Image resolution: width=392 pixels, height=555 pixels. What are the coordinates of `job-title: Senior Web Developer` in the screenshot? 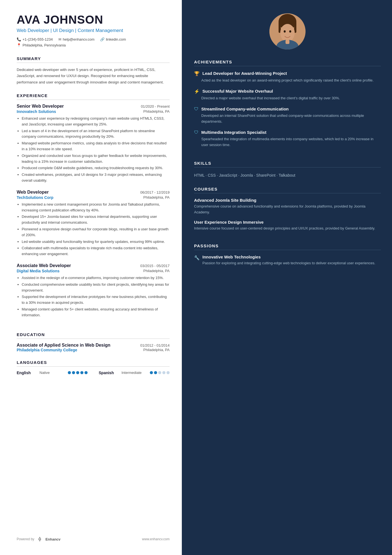 It's located at (40, 106).